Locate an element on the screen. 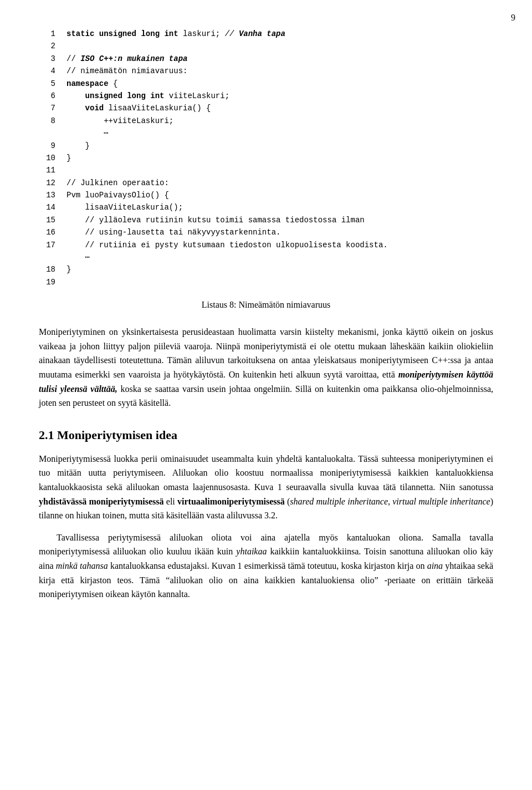 Image resolution: width=532 pixels, height=790 pixels. code-line-15: 15 // ylläoleva rutiinin kutsu toimii sa… is located at coordinates (266, 220).